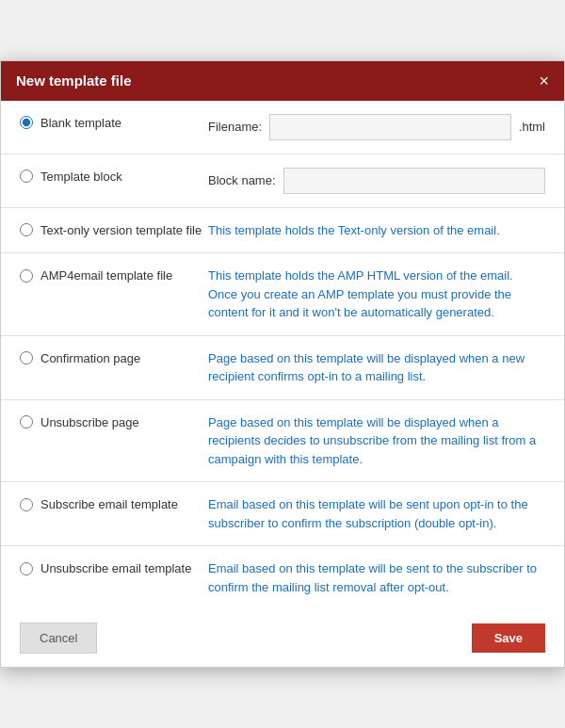  I want to click on option-left-subscribe-email: Subscribe email template, so click(114, 503).